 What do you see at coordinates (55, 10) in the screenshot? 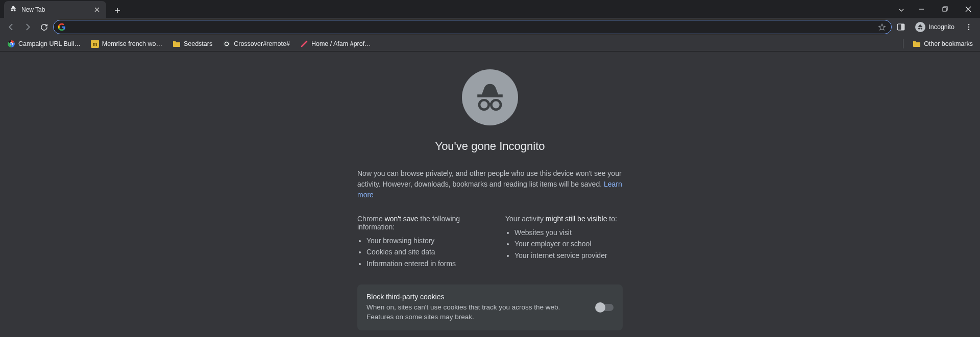
I see `tab-title: New Tab` at bounding box center [55, 10].